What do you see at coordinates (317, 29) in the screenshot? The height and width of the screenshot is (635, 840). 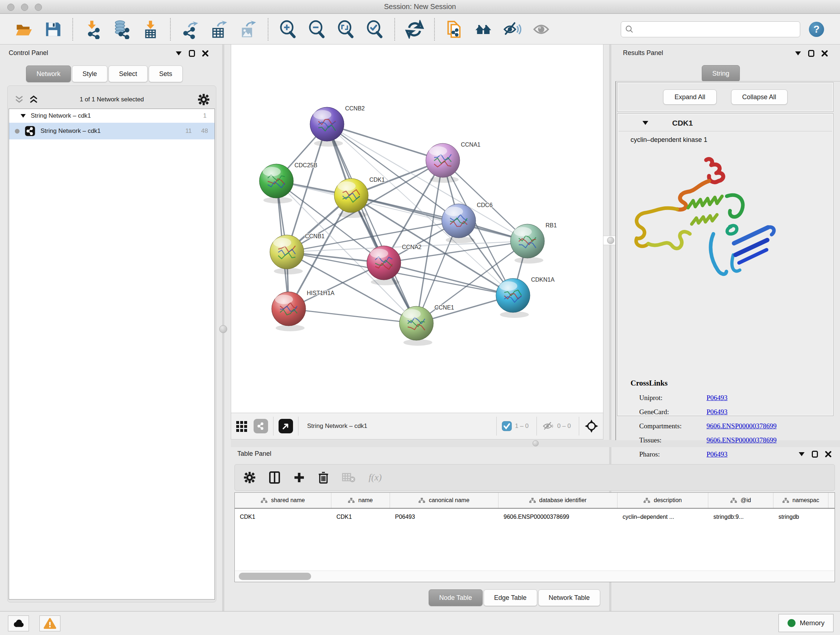 I see `zoom-out-button` at bounding box center [317, 29].